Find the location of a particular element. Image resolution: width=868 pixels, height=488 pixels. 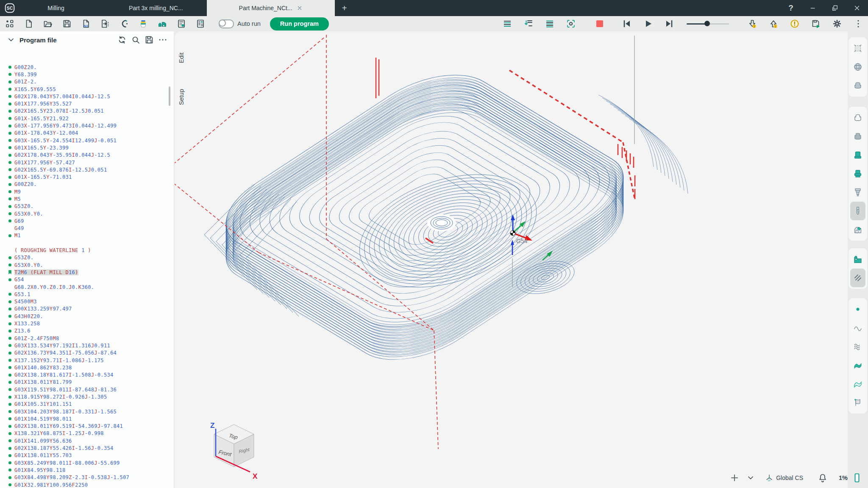

kebab-menu-icon is located at coordinates (858, 24).